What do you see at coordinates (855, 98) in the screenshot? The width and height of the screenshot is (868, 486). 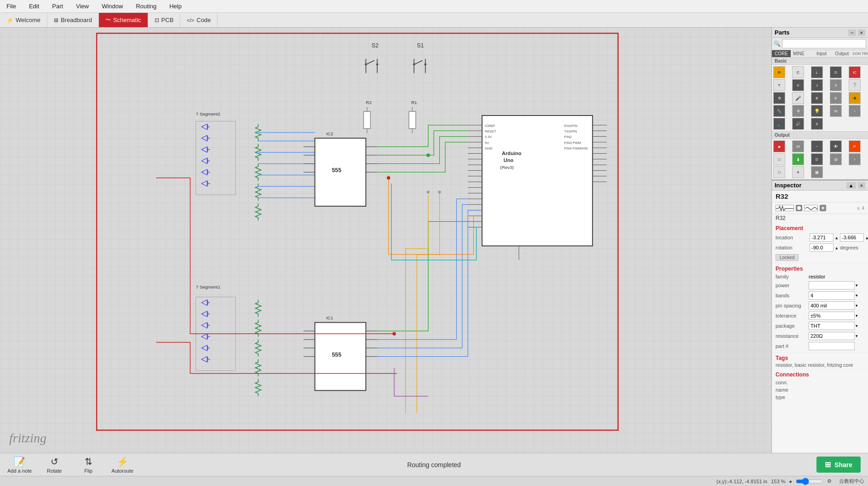 I see `part-photocell: ☀` at bounding box center [855, 98].